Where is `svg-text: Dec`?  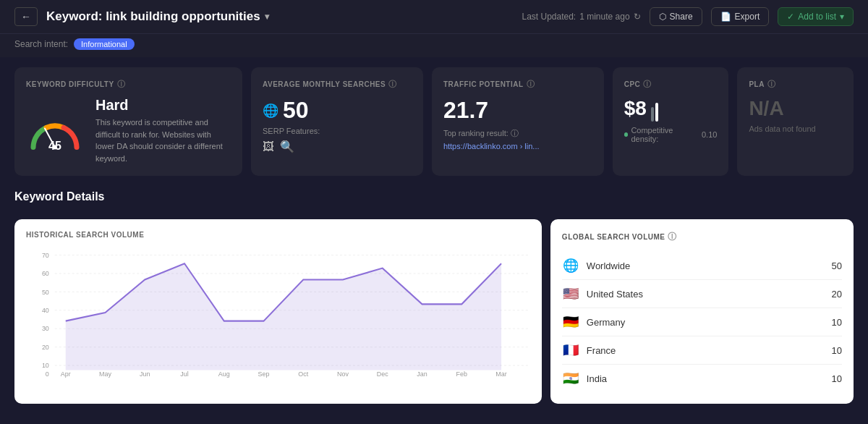 svg-text: Dec is located at coordinates (383, 374).